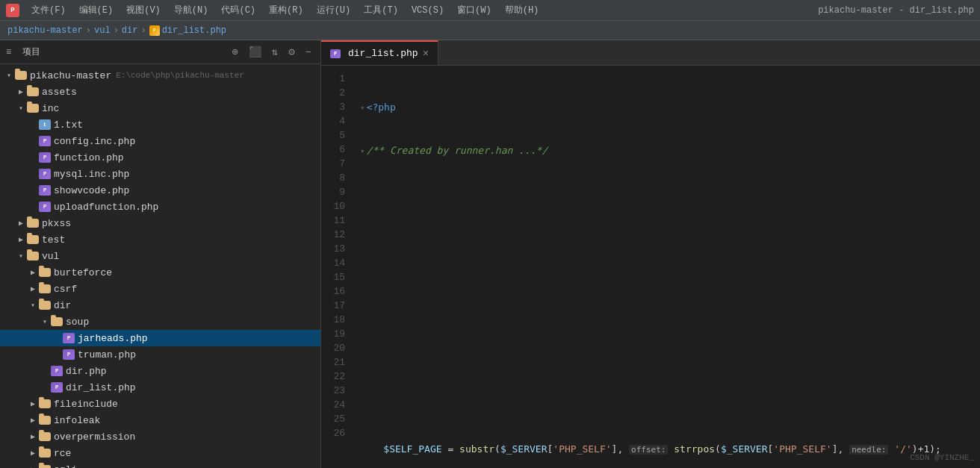 The image size is (980, 468). Describe the element at coordinates (308, 52) in the screenshot. I see `sidebar-minimize-icon: −` at that location.